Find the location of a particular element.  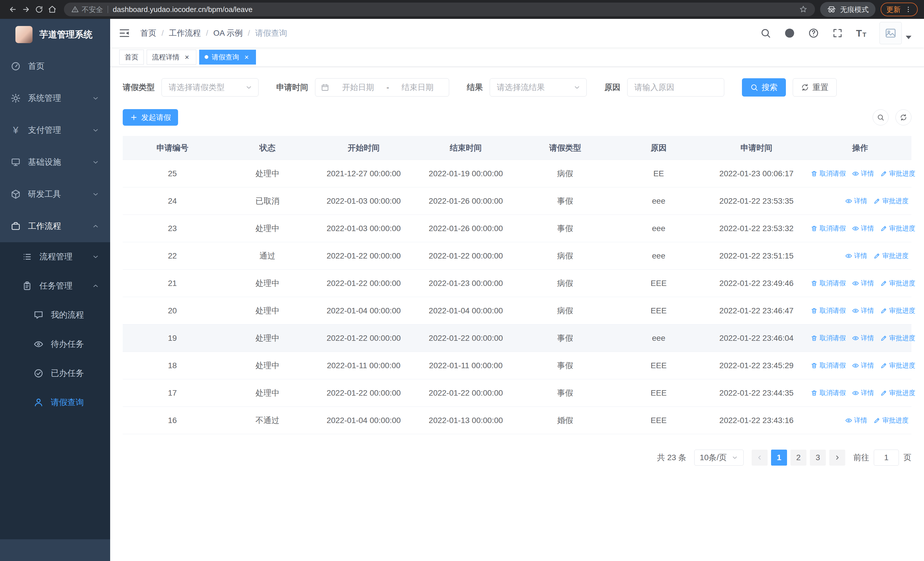

font-size-icon: TT is located at coordinates (861, 33).